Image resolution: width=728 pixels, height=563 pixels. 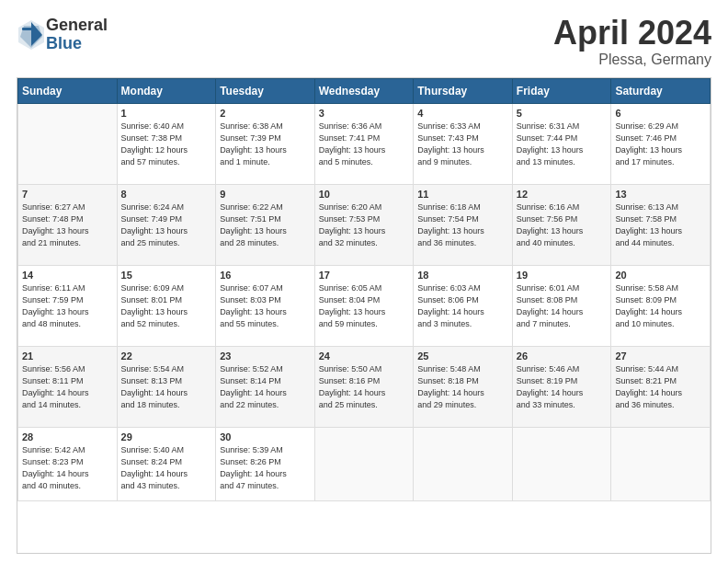 I want to click on day-number: 17, so click(x=364, y=275).